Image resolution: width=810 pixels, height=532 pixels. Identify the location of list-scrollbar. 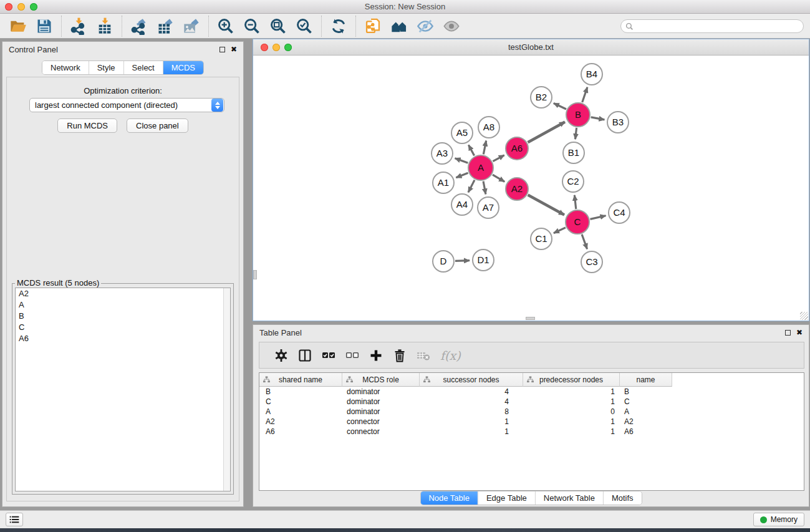
(227, 389).